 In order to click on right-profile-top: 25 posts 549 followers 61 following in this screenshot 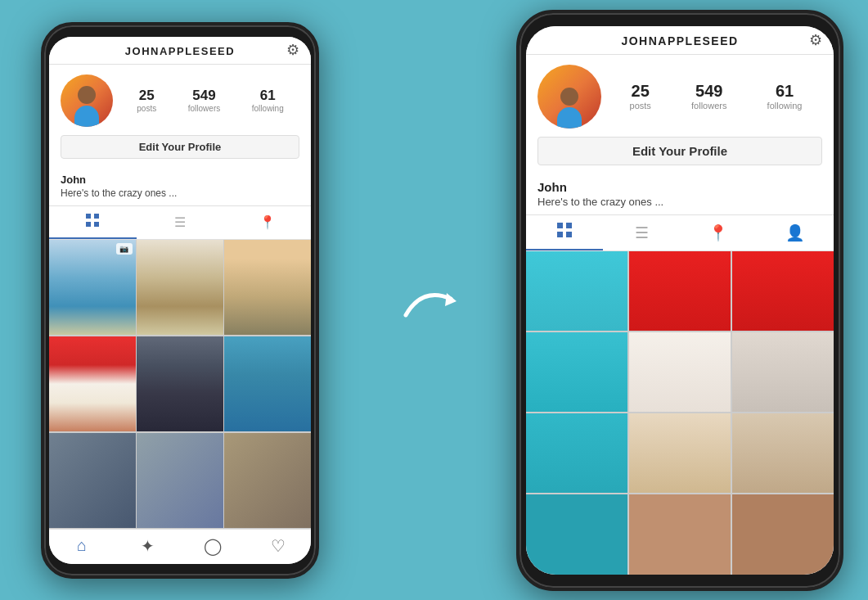, I will do `click(680, 97)`.